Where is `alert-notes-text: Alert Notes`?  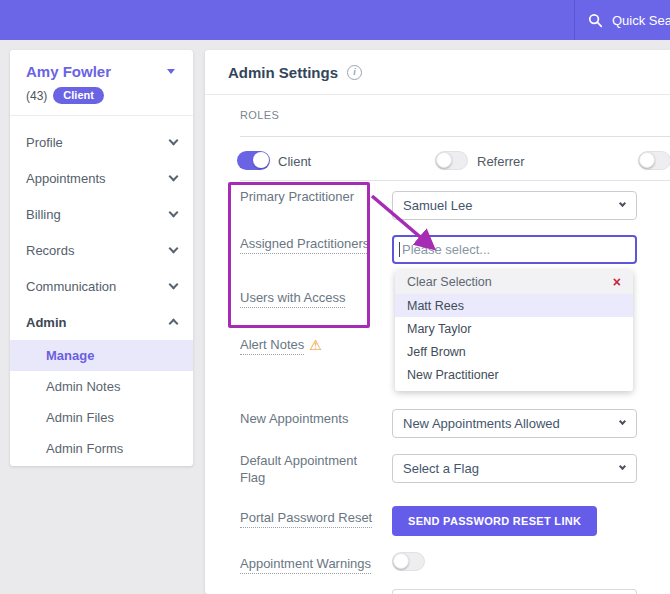 alert-notes-text: Alert Notes is located at coordinates (272, 346).